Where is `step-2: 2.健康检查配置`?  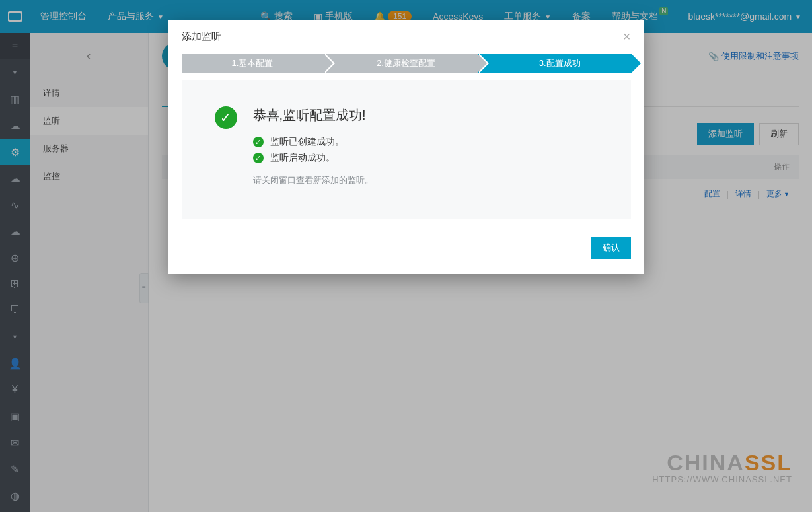 step-2: 2.健康检查配置 is located at coordinates (400, 63).